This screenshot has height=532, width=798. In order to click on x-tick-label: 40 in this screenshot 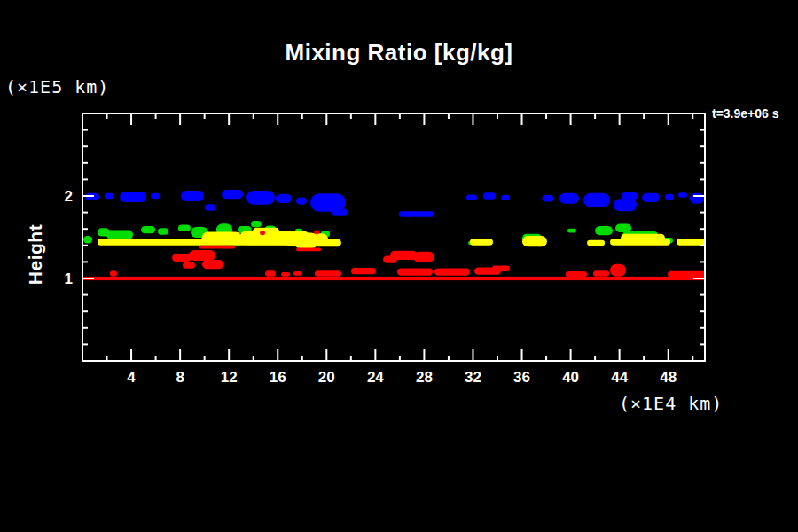, I will do `click(571, 378)`.